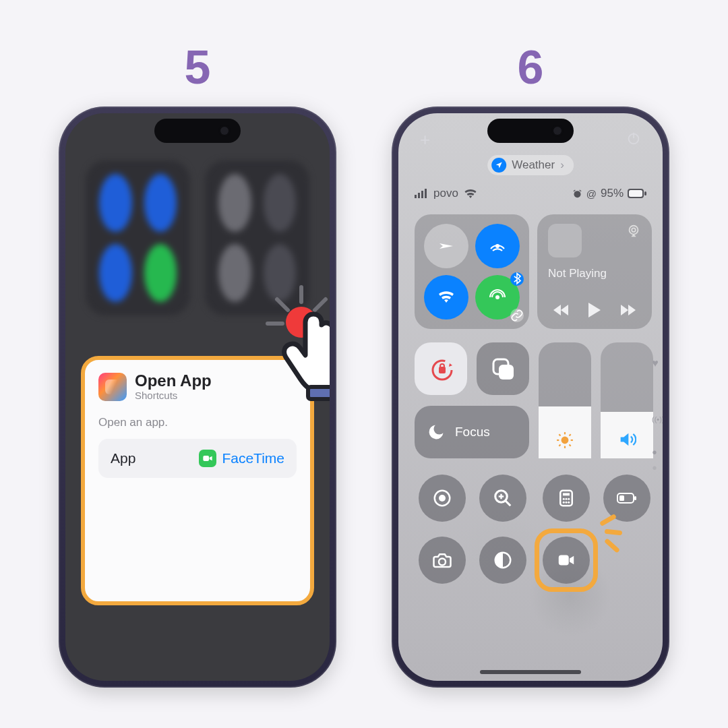  I want to click on app-row: App FaceTime, so click(198, 458).